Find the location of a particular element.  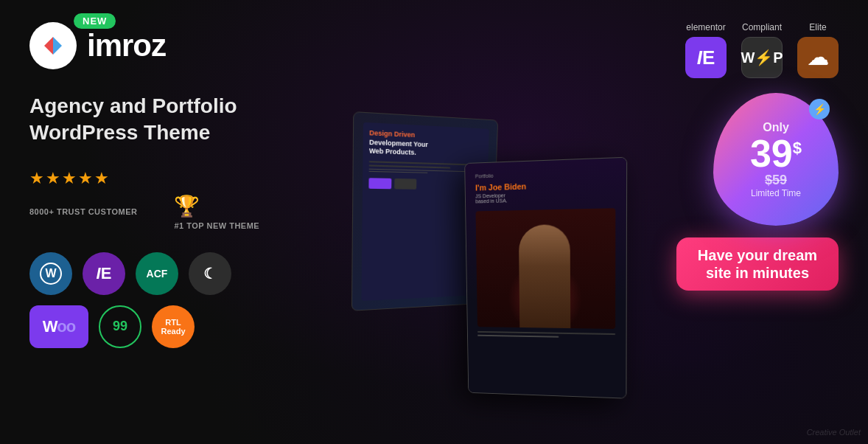

tagline-line1: Agency and Portfolio is located at coordinates (162, 106).